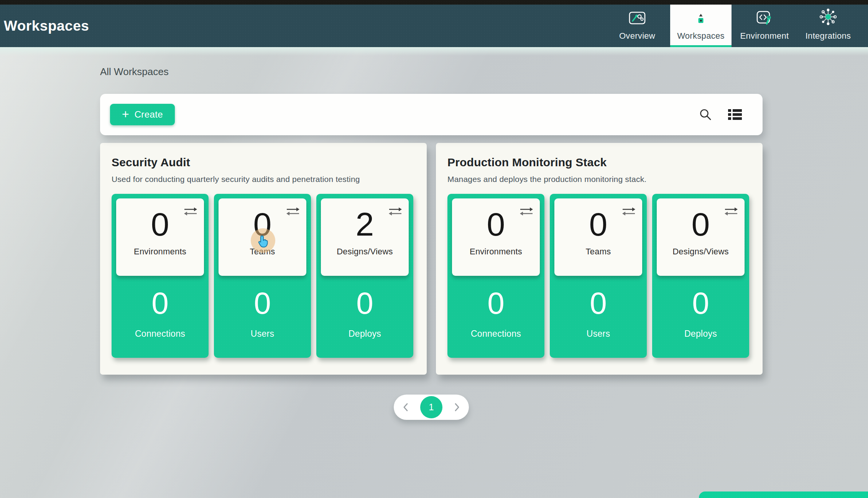 This screenshot has width=868, height=498. I want to click on toolbar: + Create, so click(431, 115).